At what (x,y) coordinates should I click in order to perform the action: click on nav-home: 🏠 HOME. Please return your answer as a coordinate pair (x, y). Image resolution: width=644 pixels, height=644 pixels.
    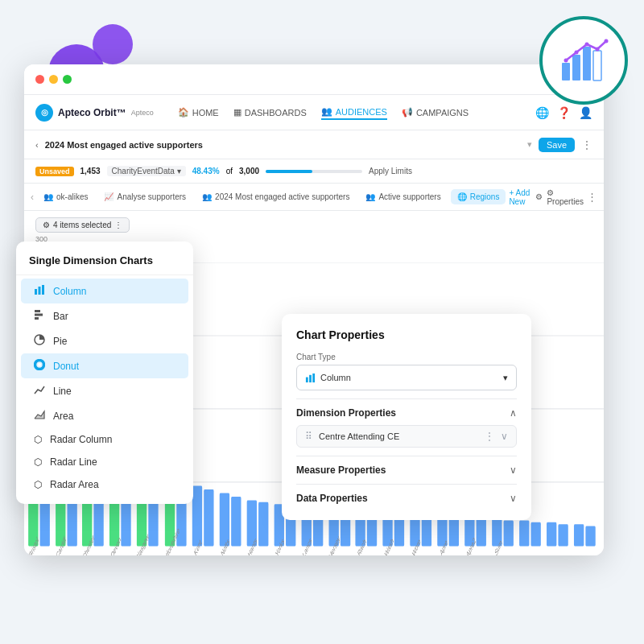
    Looking at the image, I should click on (198, 113).